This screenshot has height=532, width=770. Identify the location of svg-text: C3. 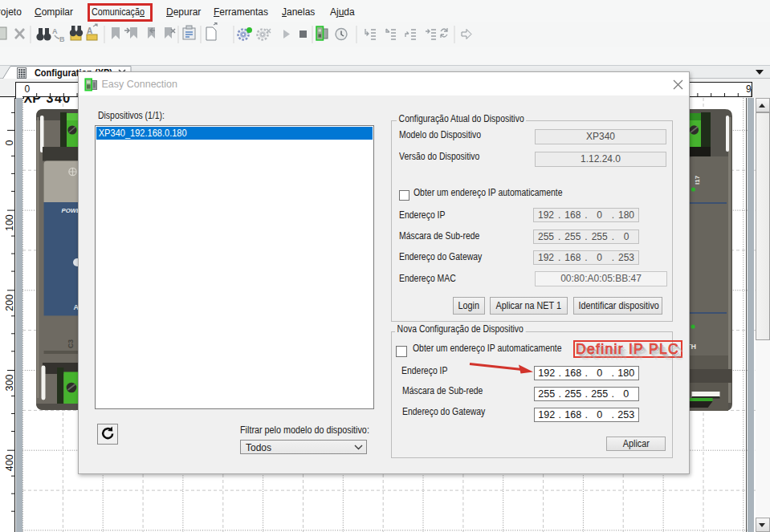
(71, 343).